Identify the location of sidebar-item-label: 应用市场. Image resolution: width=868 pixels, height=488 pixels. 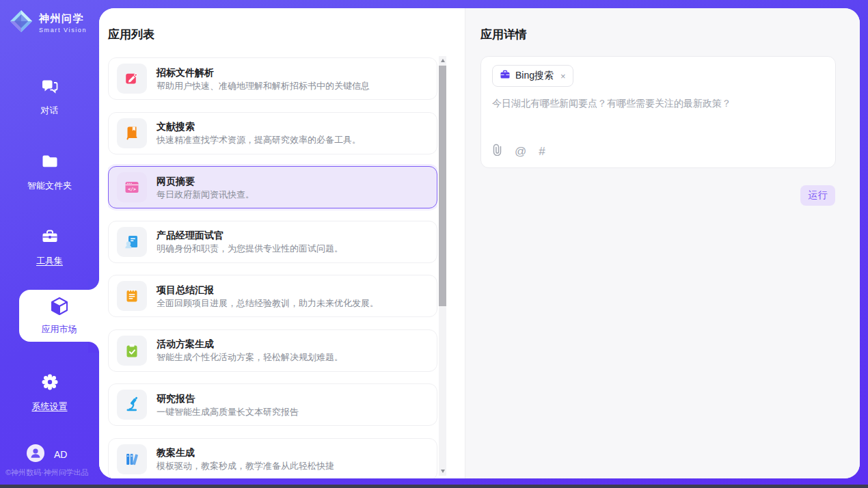
(59, 329).